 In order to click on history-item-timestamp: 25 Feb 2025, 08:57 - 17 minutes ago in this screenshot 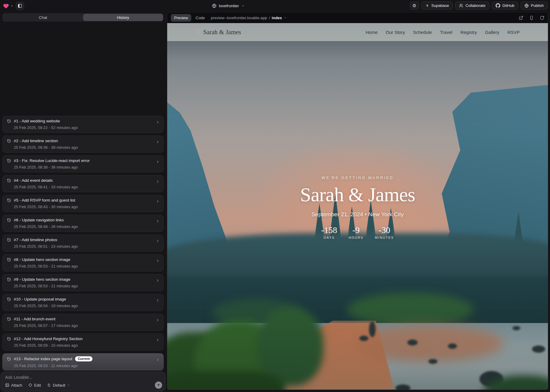, I will do `click(86, 326)`.